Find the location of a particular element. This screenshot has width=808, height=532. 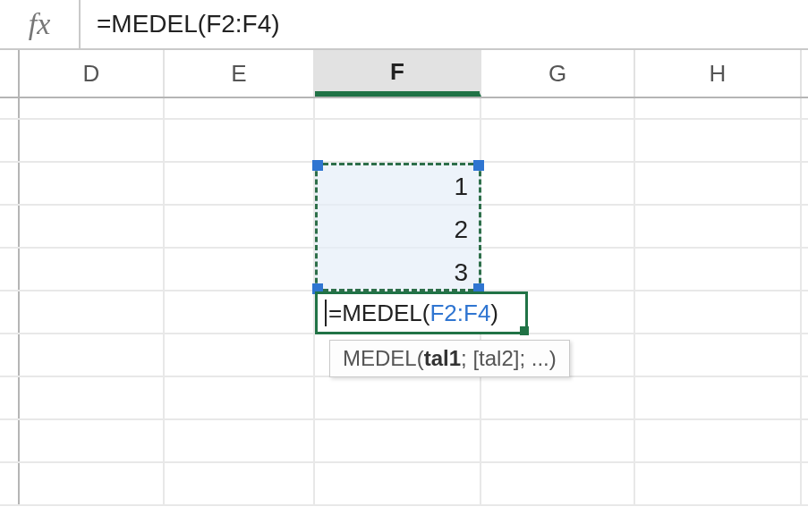

cell-F4-value: 3 is located at coordinates (461, 273).